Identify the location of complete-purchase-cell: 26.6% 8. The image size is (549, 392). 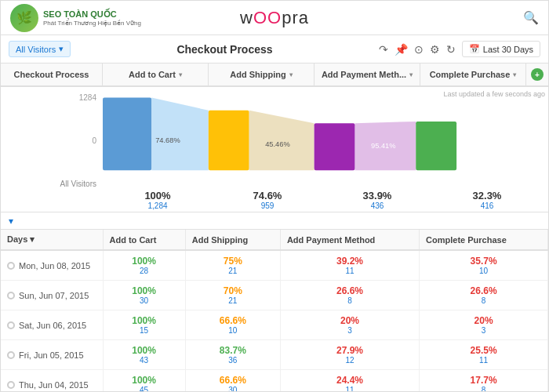
(484, 296).